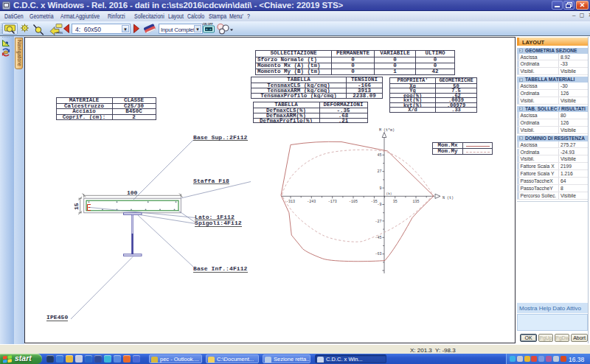 The width and height of the screenshot is (590, 364). I want to click on svg-text: -173, so click(333, 202).